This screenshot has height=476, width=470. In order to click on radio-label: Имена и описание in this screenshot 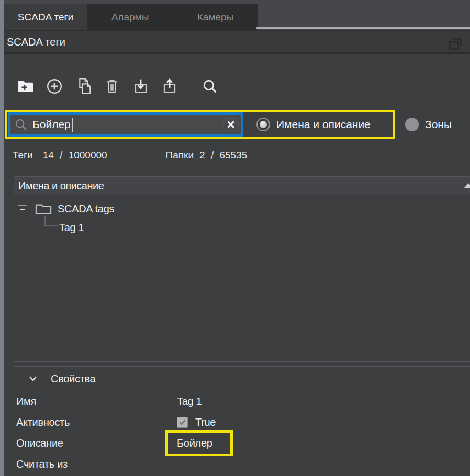, I will do `click(323, 124)`.